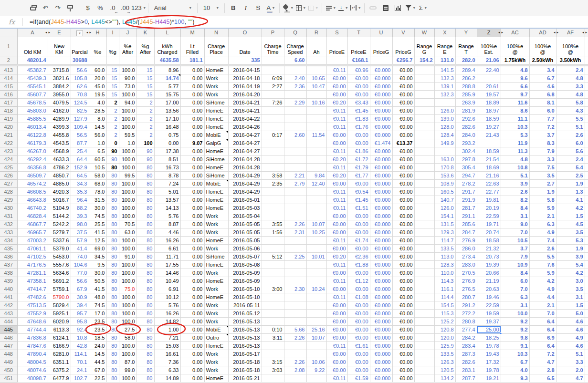 The width and height of the screenshot is (588, 383). What do you see at coordinates (570, 354) in the screenshot?
I see `cell: 5.1` at bounding box center [570, 354].